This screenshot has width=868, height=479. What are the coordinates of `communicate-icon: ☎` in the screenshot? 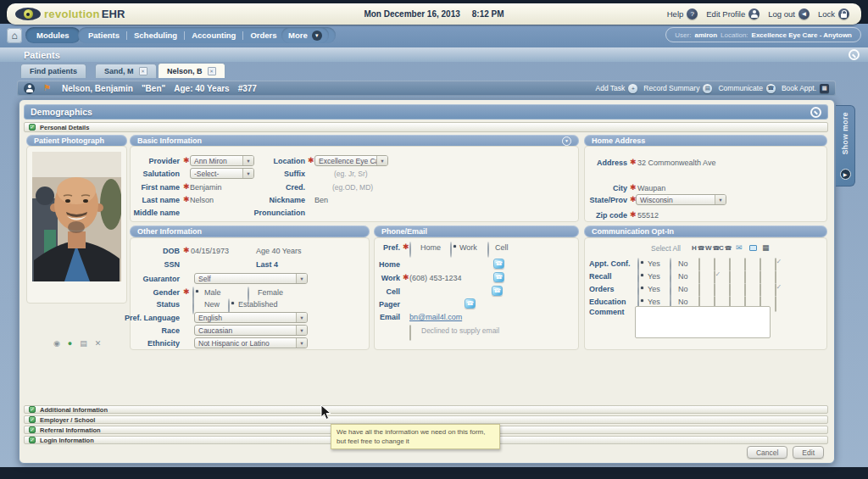 It's located at (771, 88).